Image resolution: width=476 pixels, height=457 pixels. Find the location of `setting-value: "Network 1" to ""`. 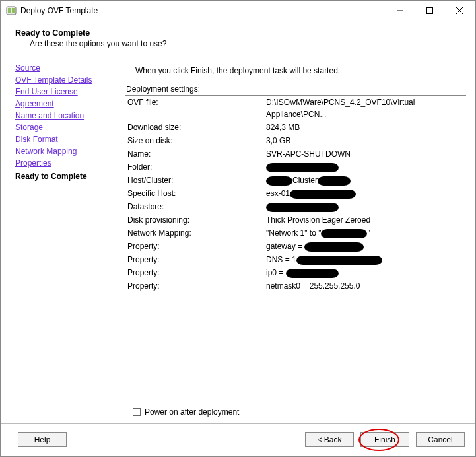

setting-value: "Network 1" to "" is located at coordinates (364, 233).